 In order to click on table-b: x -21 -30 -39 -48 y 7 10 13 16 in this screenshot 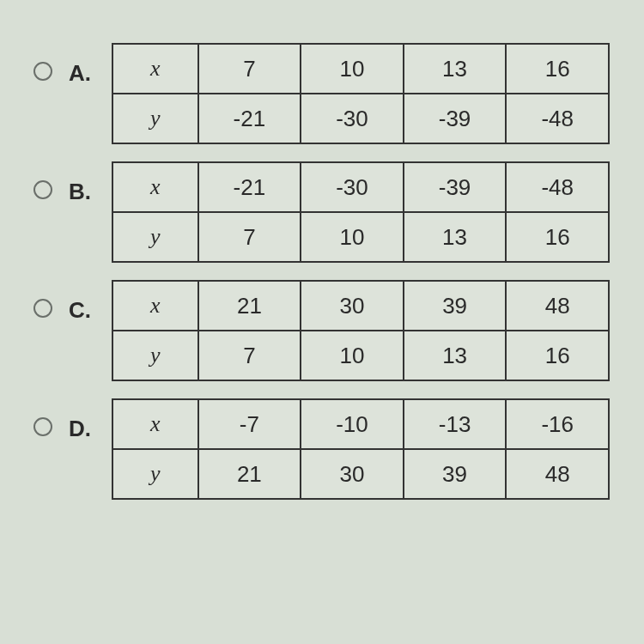, I will do `click(361, 212)`.